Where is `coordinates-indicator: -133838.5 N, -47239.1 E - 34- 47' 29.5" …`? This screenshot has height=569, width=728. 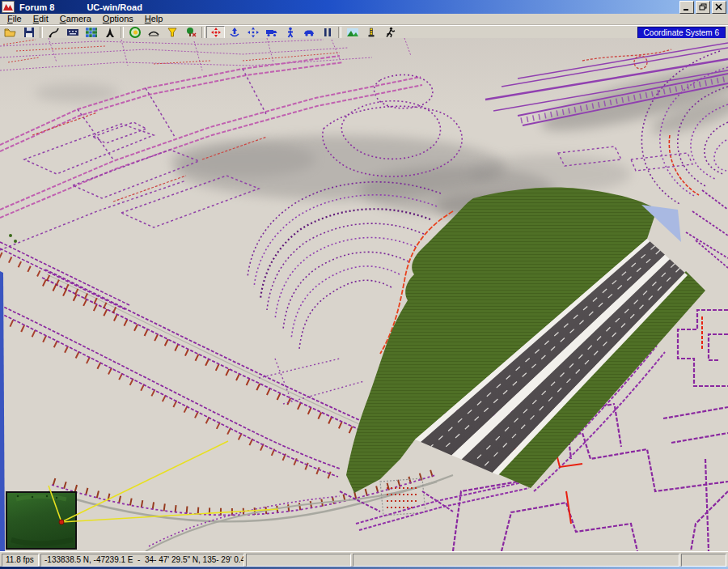 coordinates-indicator: -133838.5 N, -47239.1 E - 34- 47' 29.5" … is located at coordinates (142, 560).